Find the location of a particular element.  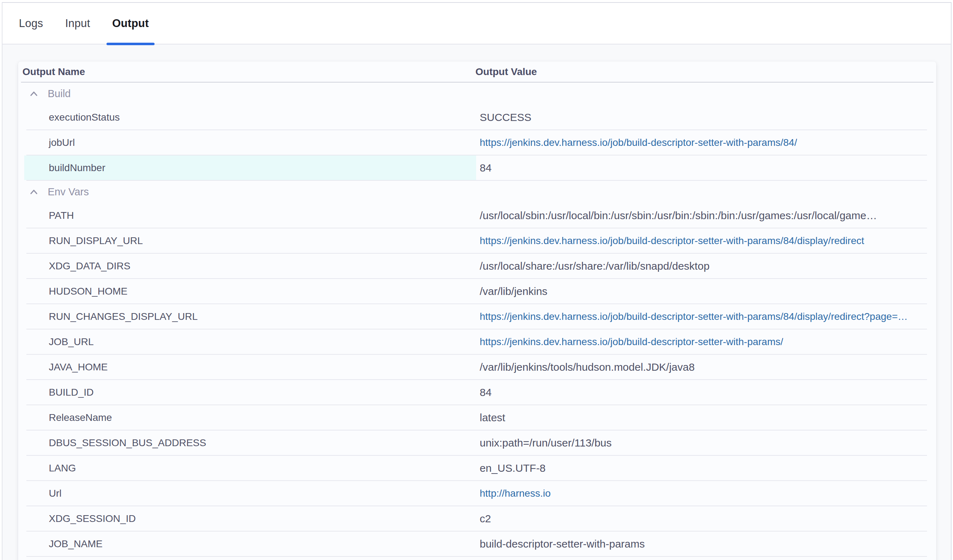

group-label: Build is located at coordinates (59, 94).